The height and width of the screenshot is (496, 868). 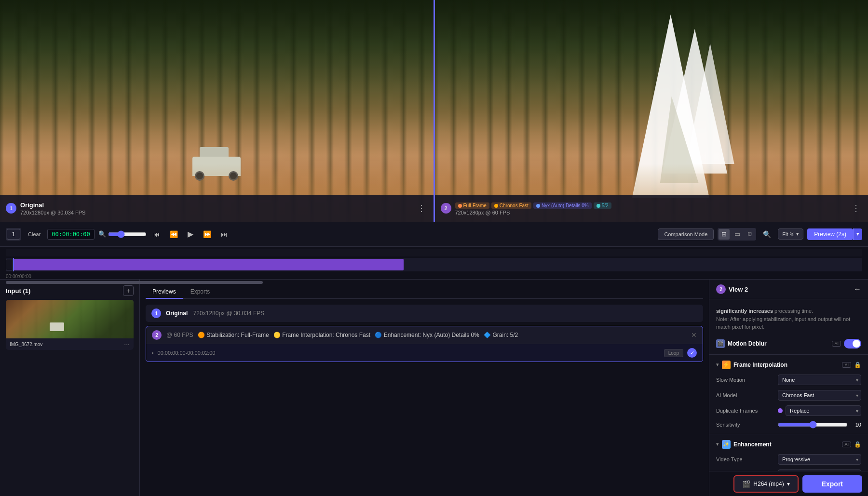 What do you see at coordinates (789, 444) in the screenshot?
I see `enhancement-section: ▾ ✨ Enhancement AI 🔒` at bounding box center [789, 444].